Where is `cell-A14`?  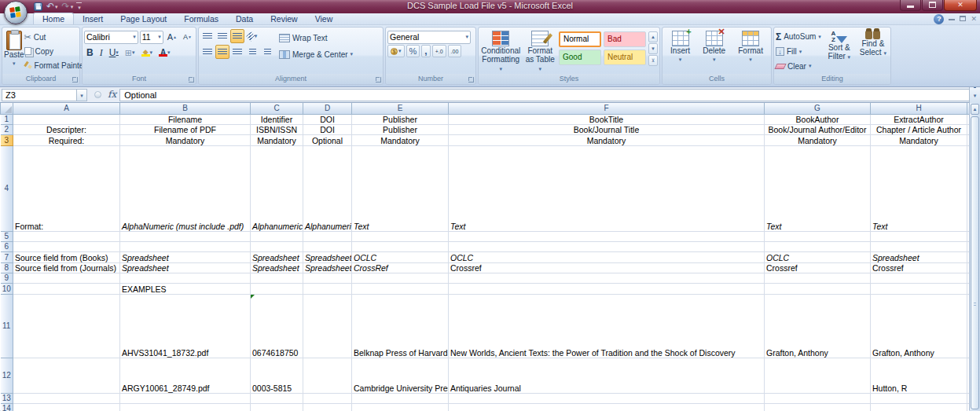
cell-A14 is located at coordinates (67, 407).